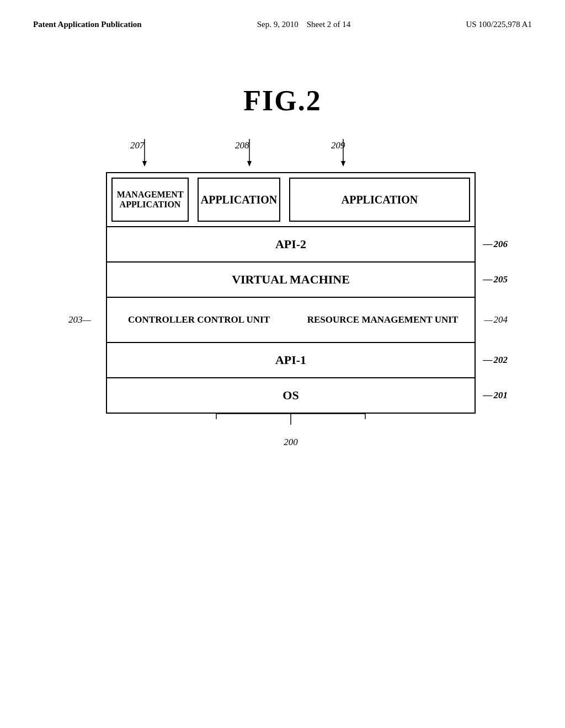 This screenshot has height=728, width=565. What do you see at coordinates (291, 279) in the screenshot?
I see `virtual-machine-label: VIRTUAL MACHINE` at bounding box center [291, 279].